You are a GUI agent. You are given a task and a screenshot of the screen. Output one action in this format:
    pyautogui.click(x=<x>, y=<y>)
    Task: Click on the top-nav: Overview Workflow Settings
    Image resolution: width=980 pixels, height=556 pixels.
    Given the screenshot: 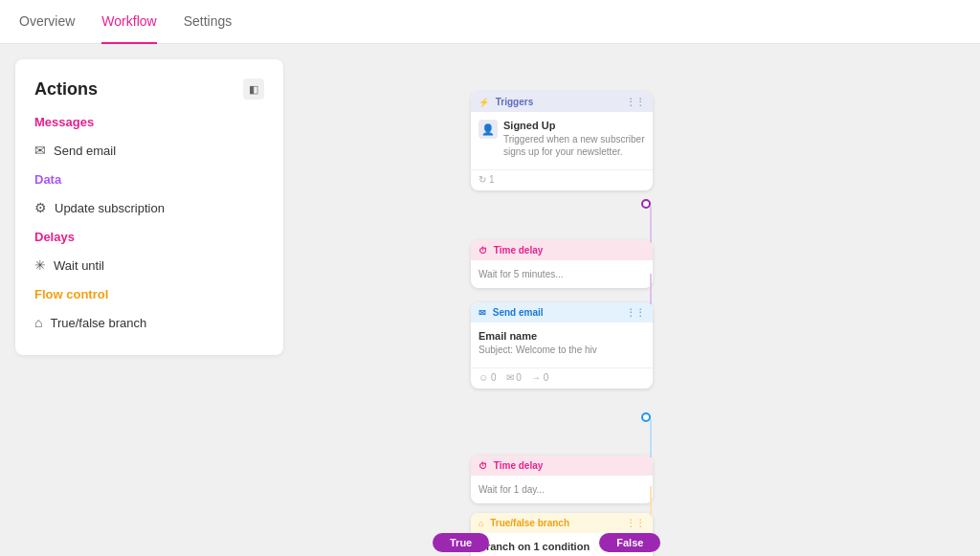 What is the action you would take?
    pyautogui.click(x=490, y=22)
    